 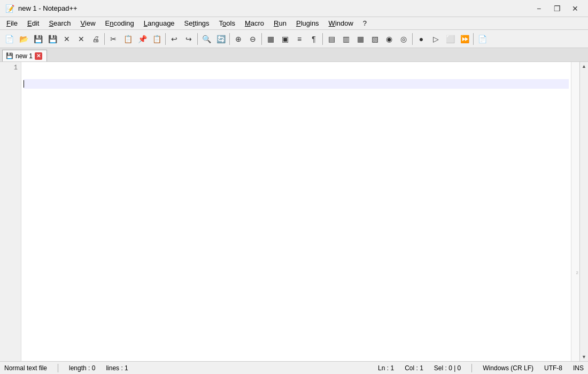 What do you see at coordinates (25, 56) in the screenshot?
I see `tab-new1: 💾 new 1 ✕` at bounding box center [25, 56].